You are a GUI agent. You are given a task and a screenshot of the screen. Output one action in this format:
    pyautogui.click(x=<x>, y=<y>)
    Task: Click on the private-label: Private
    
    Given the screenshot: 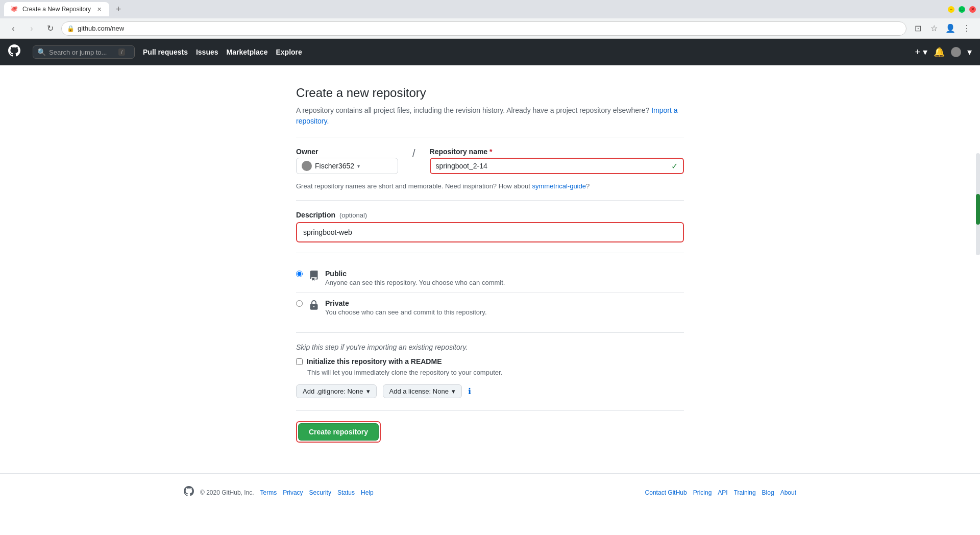 What is the action you would take?
    pyautogui.click(x=504, y=303)
    